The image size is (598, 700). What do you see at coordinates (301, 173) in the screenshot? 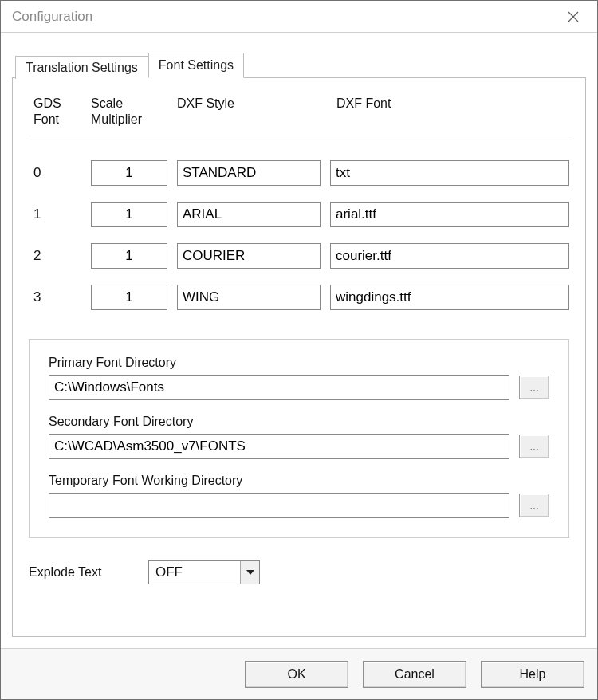
I see `font-row: 0` at bounding box center [301, 173].